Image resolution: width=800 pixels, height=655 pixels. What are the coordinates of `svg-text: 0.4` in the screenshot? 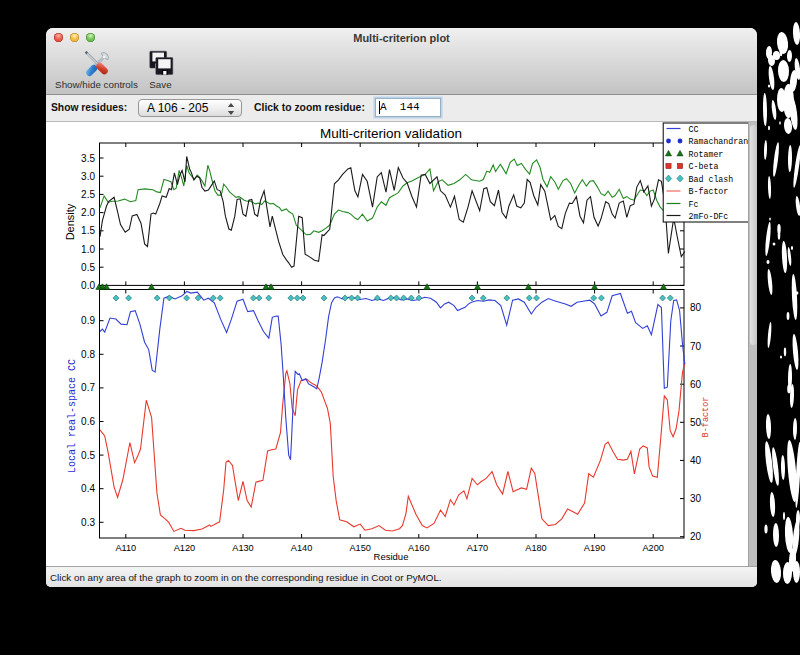 It's located at (88, 488).